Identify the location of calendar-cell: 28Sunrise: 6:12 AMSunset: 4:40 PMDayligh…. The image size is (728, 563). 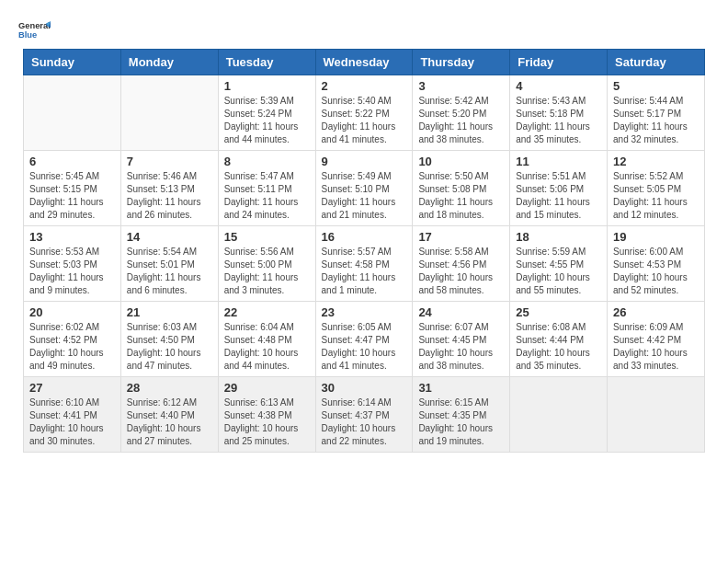
(169, 415).